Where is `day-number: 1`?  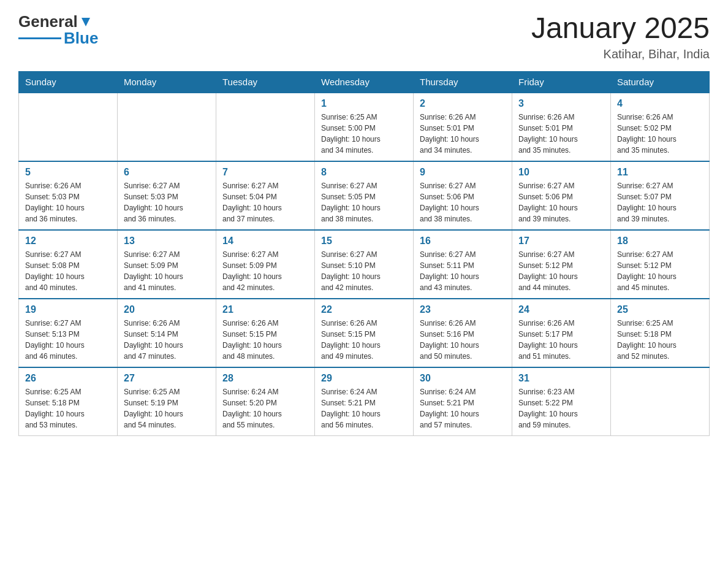 day-number: 1 is located at coordinates (364, 104).